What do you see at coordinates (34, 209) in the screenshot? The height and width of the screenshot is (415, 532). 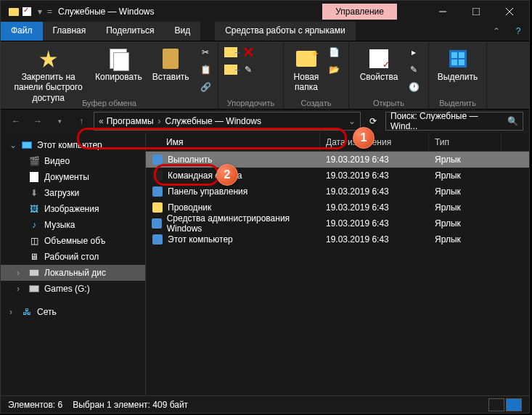 I see `pictures-icon: 🖼` at bounding box center [34, 209].